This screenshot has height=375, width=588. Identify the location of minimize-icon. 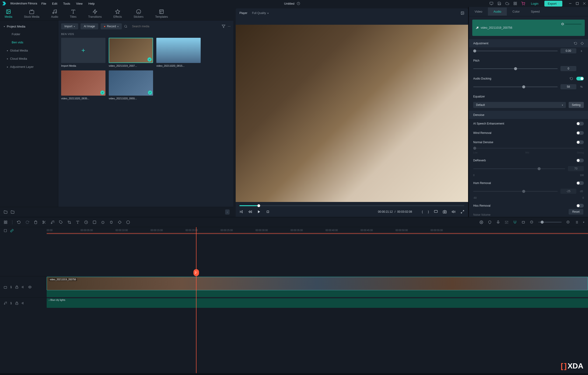
(570, 3).